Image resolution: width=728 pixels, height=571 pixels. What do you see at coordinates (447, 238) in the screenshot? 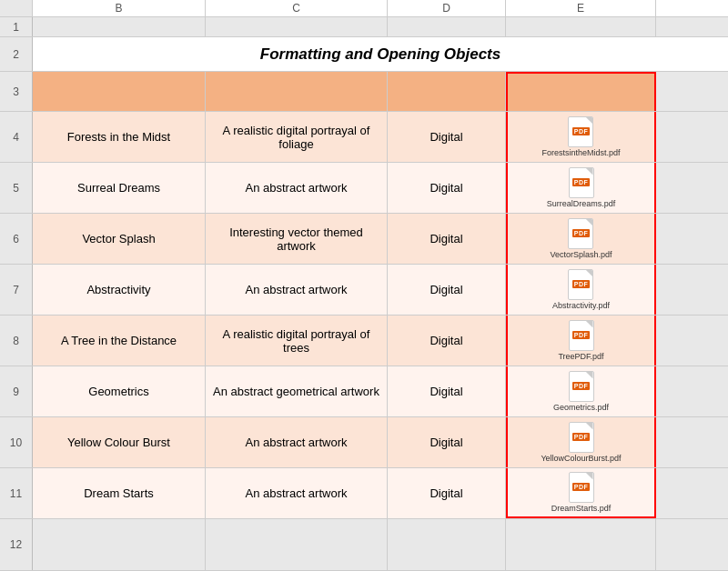
I see `cell-type-2: Digital` at bounding box center [447, 238].